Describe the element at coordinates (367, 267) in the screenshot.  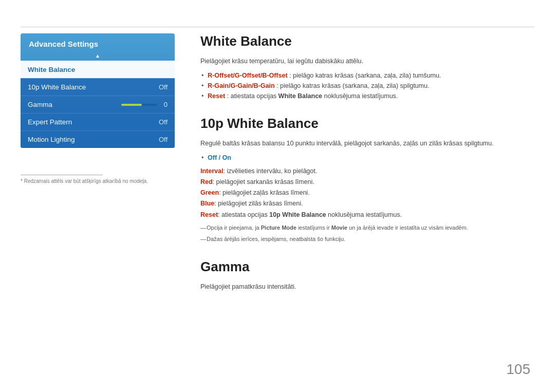
I see `gamma-title: Gamma` at that location.